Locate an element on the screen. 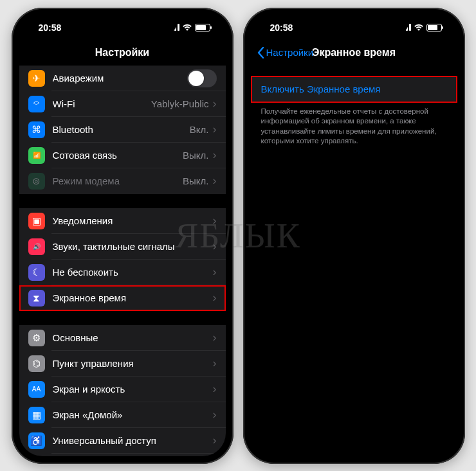 Image resolution: width=476 pixels, height=471 pixels. row-label: Экран и яркость is located at coordinates (133, 389).